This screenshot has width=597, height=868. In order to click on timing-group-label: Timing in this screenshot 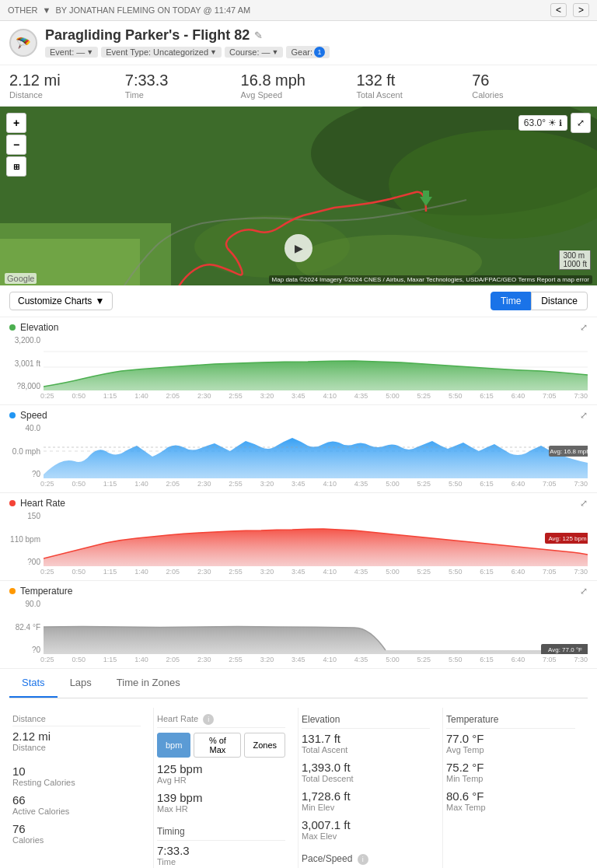, I will do `click(221, 834)`.